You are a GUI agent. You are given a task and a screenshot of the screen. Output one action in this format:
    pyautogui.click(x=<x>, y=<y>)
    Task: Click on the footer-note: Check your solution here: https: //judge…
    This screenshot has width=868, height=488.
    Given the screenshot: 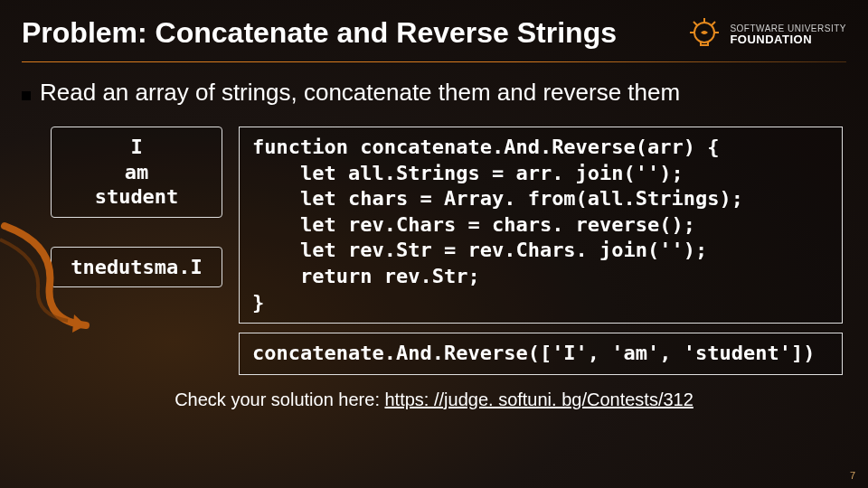 What is the action you would take?
    pyautogui.click(x=434, y=399)
    